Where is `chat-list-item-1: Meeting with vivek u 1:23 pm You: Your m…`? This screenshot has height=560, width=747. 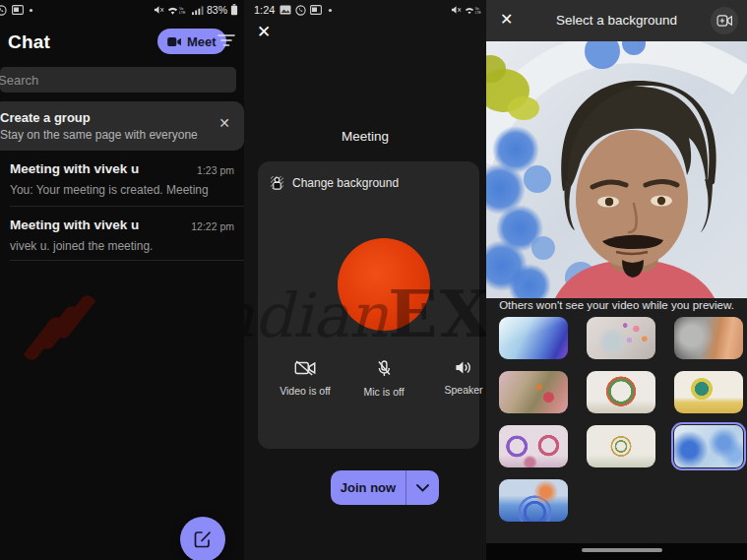
chat-list-item-1: Meeting with vivek u 1:23 pm You: Your m… is located at coordinates (122, 181).